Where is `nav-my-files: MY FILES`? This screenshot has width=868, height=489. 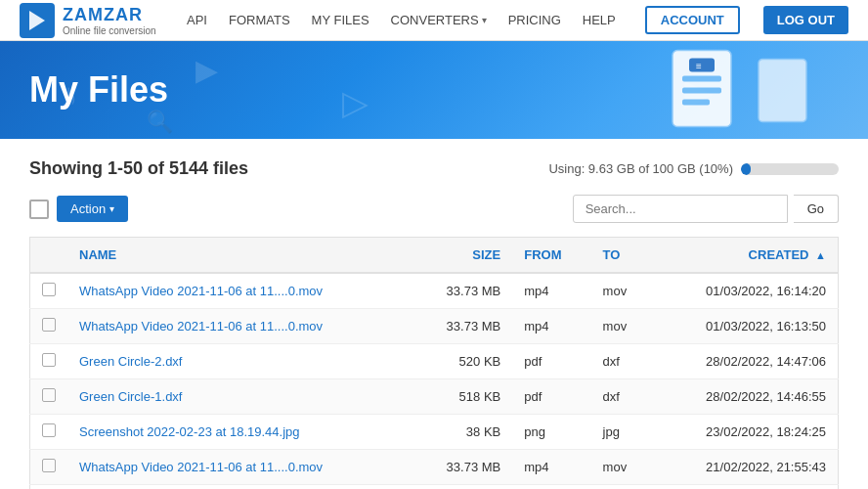
nav-my-files: MY FILES is located at coordinates (340, 20).